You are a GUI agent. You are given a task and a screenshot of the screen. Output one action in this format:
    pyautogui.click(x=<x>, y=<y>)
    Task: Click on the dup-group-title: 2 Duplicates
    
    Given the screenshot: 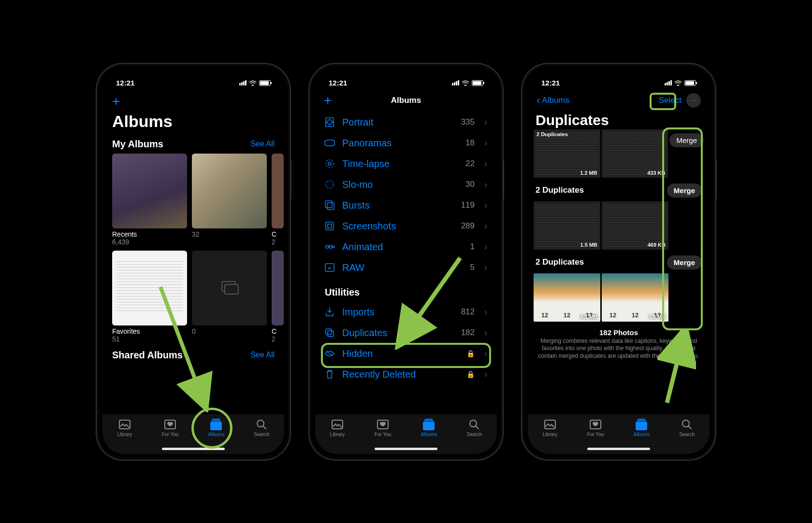 What is the action you would take?
    pyautogui.click(x=560, y=190)
    